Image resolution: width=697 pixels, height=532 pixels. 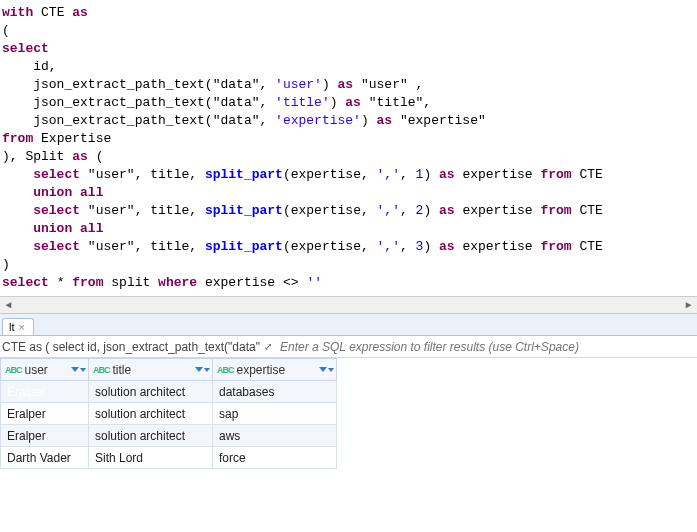 I want to click on expand-icon: ⤢, so click(x=268, y=347).